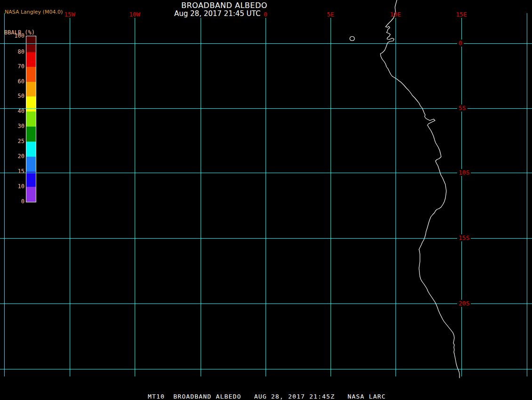 Image resolution: width=532 pixels, height=400 pixels. Describe the element at coordinates (12, 171) in the screenshot. I see `colorbar-tick-label: 15` at that location.